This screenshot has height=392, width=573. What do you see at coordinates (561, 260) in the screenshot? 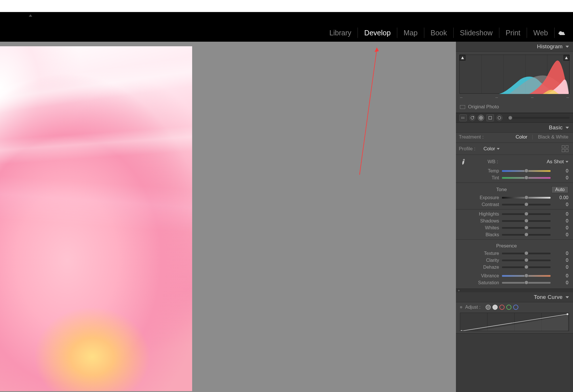
I see `clarity-value: 0` at bounding box center [561, 260].